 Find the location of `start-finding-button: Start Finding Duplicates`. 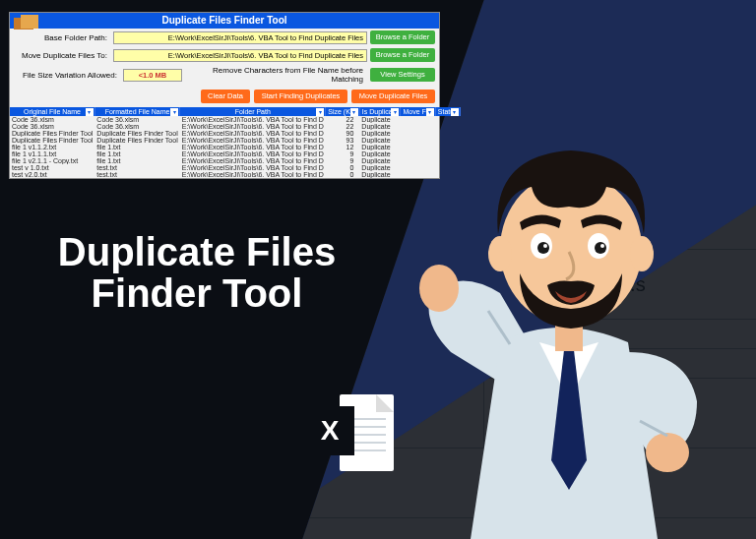

start-finding-button: Start Finding Duplicates is located at coordinates (301, 96).